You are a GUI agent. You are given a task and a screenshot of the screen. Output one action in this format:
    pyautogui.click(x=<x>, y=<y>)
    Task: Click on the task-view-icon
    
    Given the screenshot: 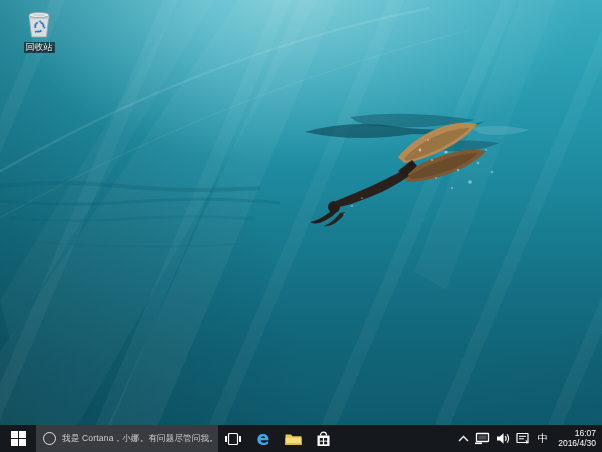 What is the action you would take?
    pyautogui.click(x=233, y=439)
    